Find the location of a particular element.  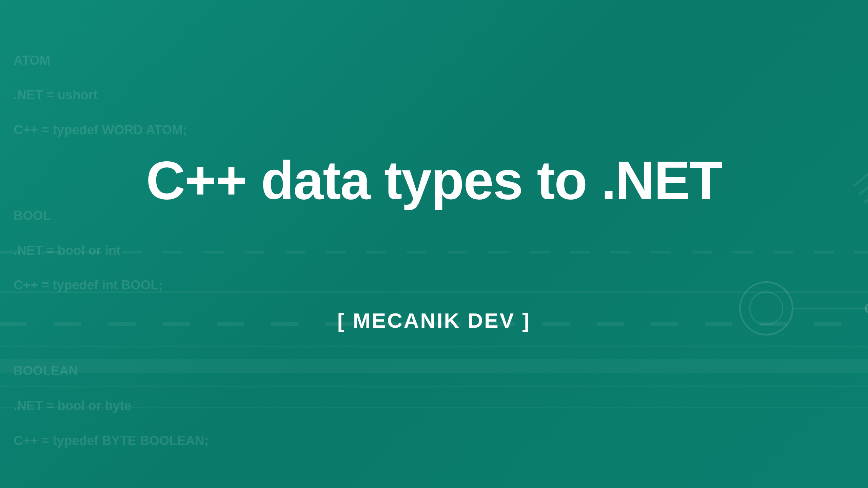

cpp-mapping: C++ = typedef BYTE BOOLEAN; is located at coordinates (434, 441).